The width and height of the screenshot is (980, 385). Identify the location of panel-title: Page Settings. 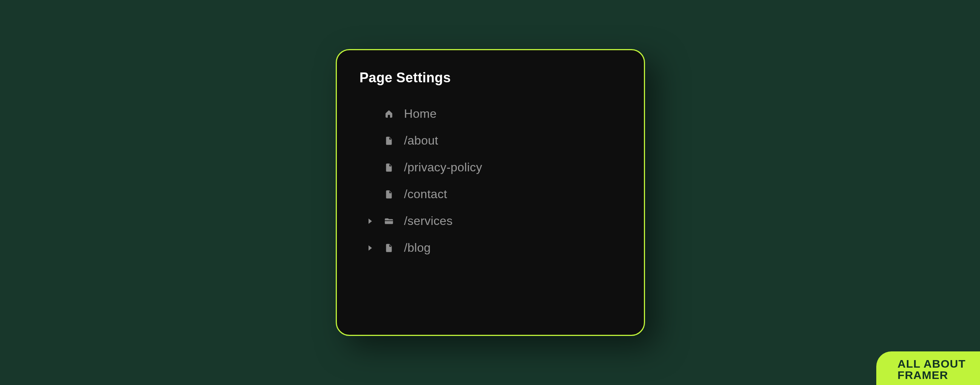
(490, 78).